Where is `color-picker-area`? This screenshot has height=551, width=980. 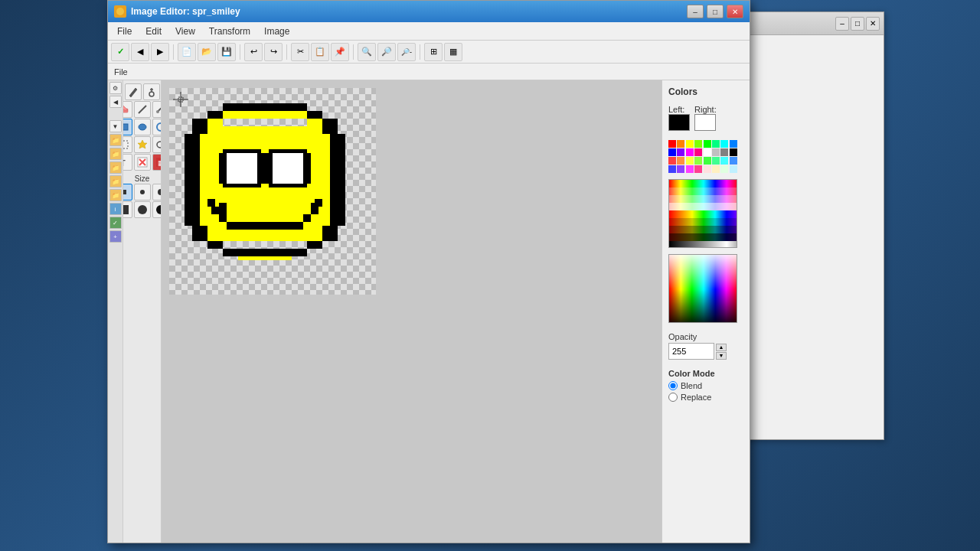 color-picker-area is located at coordinates (703, 214).